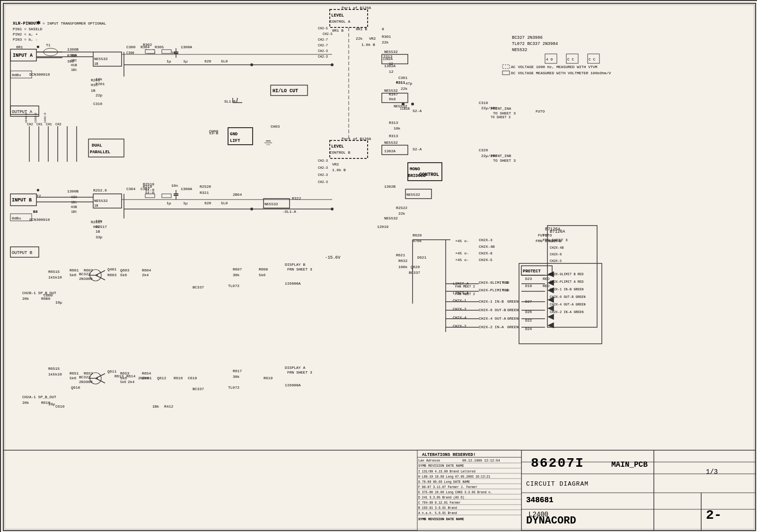 This screenshot has width=757, height=532. What do you see at coordinates (99, 237) in the screenshot?
I see `svg-text: 33p` at bounding box center [99, 237].